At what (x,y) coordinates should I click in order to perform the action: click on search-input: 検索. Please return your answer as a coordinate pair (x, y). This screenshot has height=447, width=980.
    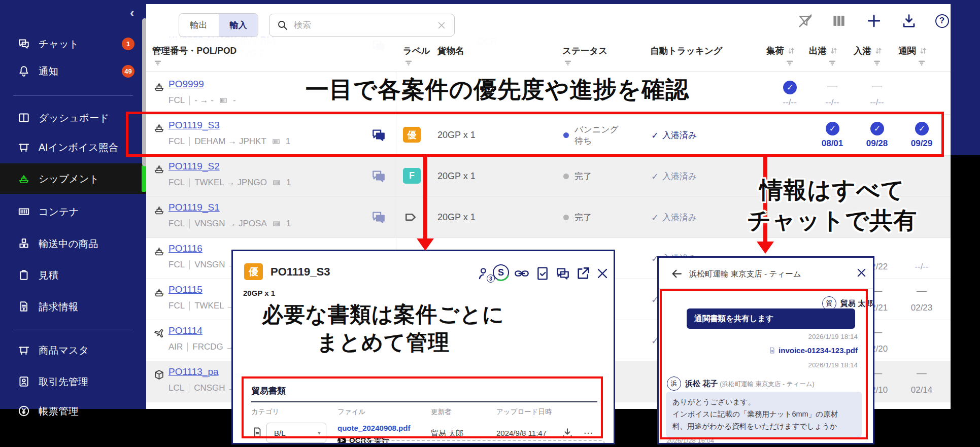
    Looking at the image, I should click on (362, 25).